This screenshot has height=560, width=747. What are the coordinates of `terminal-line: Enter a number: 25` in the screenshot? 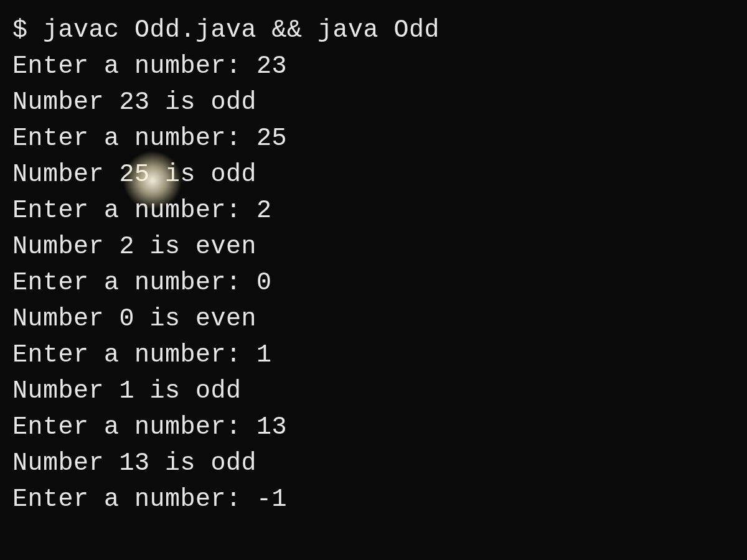 It's located at (374, 139).